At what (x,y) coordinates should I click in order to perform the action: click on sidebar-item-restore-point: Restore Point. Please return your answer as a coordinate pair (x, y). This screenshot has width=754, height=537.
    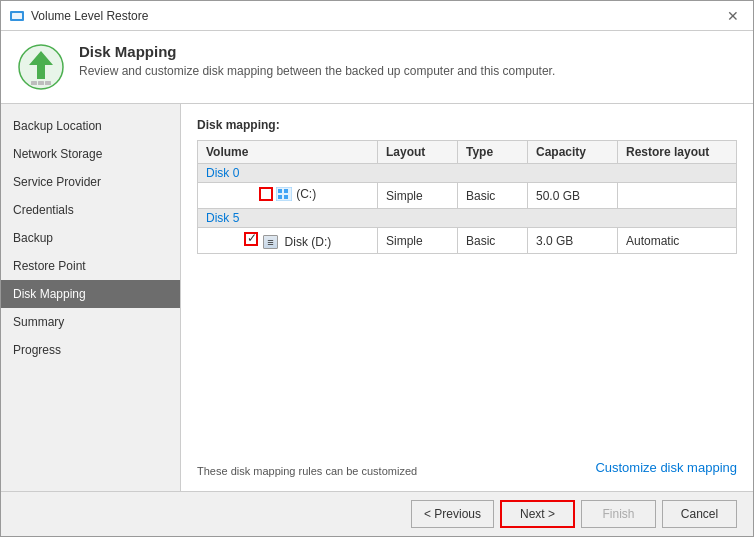
    Looking at the image, I should click on (90, 266).